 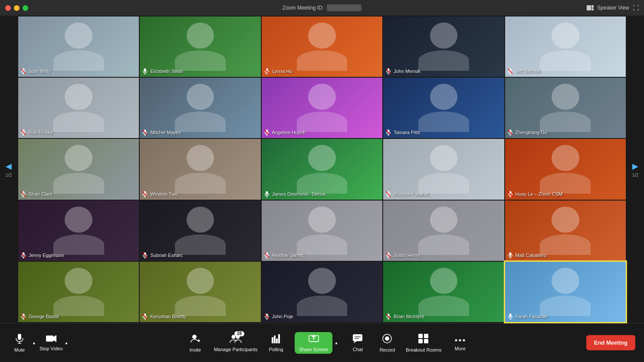 What do you see at coordinates (322, 47) in the screenshot?
I see `video-cell: Lynna Hu` at bounding box center [322, 47].